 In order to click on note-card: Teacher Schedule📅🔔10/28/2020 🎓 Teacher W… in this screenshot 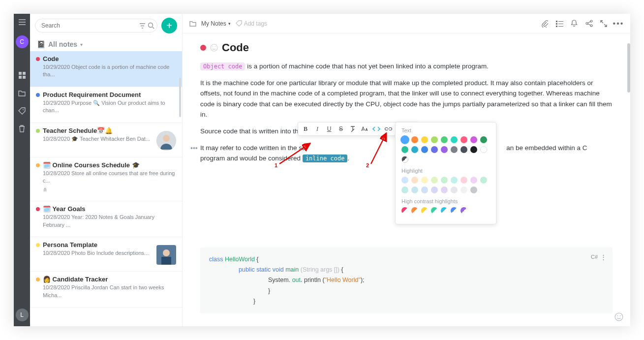, I will do `click(106, 140)`.